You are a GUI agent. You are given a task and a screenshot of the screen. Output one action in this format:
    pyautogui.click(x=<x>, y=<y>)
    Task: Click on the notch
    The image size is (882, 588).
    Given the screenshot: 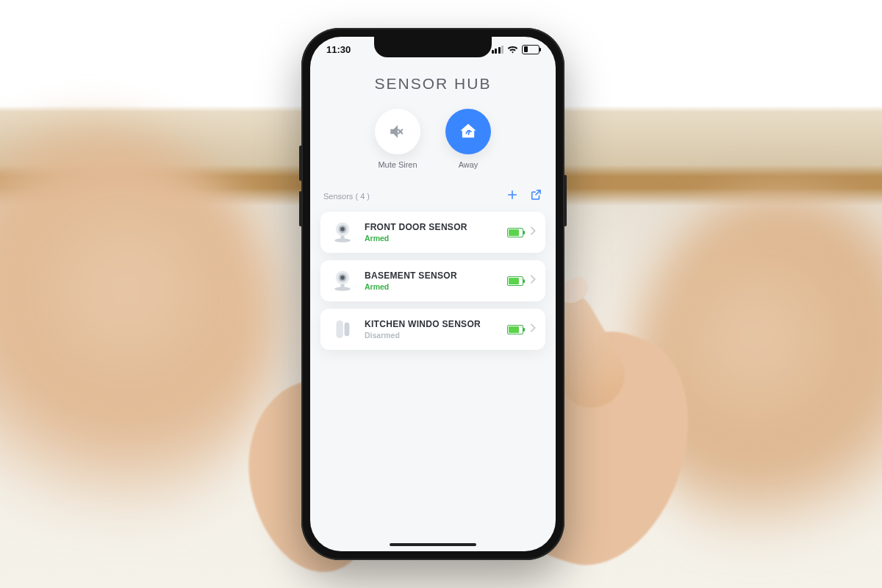 What is the action you would take?
    pyautogui.click(x=433, y=47)
    